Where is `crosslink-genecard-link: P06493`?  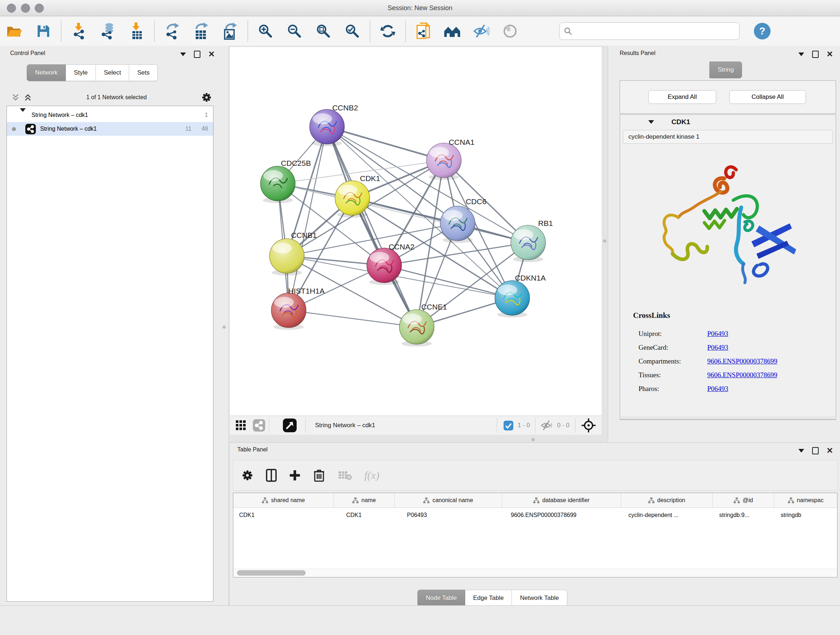
crosslink-genecard-link: P06493 is located at coordinates (718, 347).